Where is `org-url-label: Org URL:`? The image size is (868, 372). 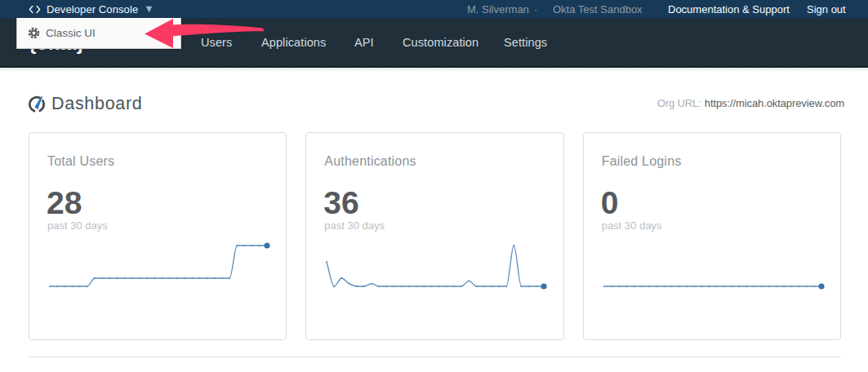 org-url-label: Org URL: is located at coordinates (679, 103).